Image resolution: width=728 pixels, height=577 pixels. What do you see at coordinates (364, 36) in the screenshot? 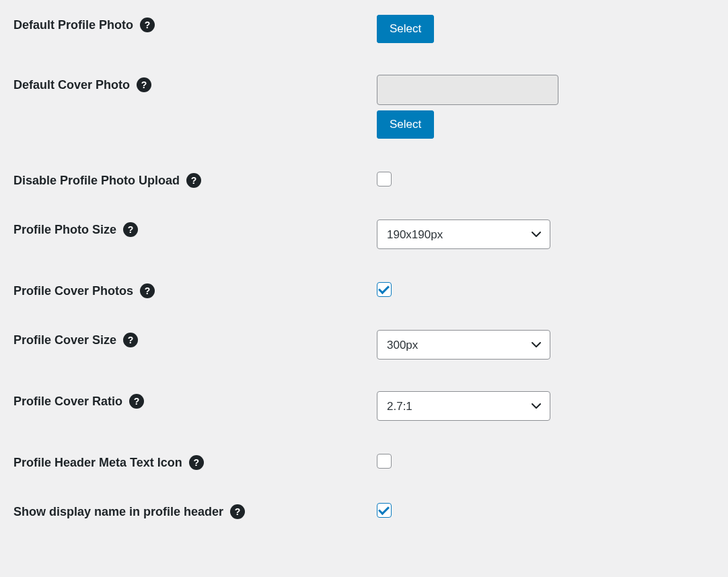
I see `row-default-profile-photo: Default Profile Photo ? Select` at bounding box center [364, 36].